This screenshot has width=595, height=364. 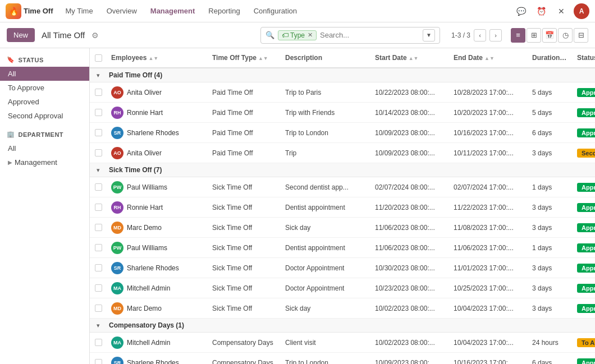 What do you see at coordinates (244, 308) in the screenshot?
I see `row-time-off-type: Sick Time Off` at bounding box center [244, 308].